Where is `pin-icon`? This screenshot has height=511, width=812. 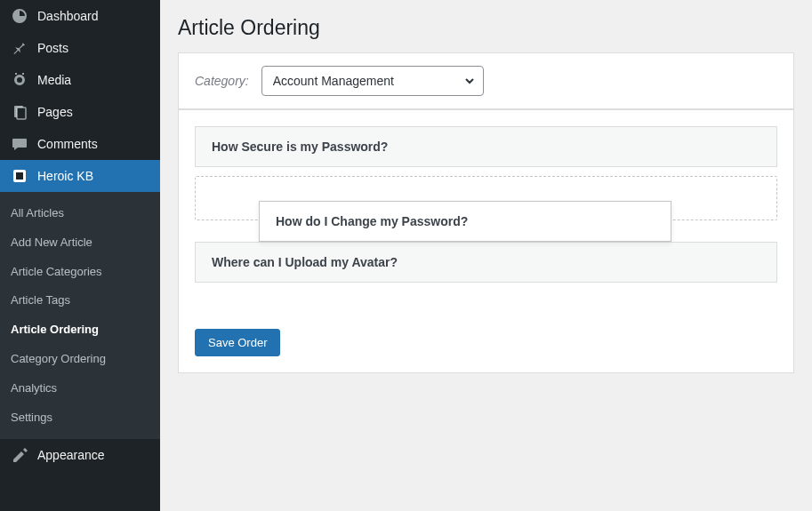
pin-icon is located at coordinates (20, 48).